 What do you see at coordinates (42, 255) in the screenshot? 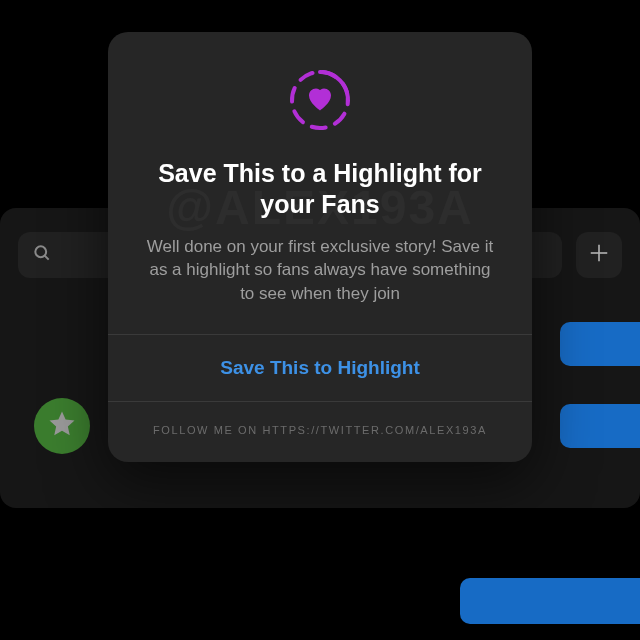
I see `search-icon` at bounding box center [42, 255].